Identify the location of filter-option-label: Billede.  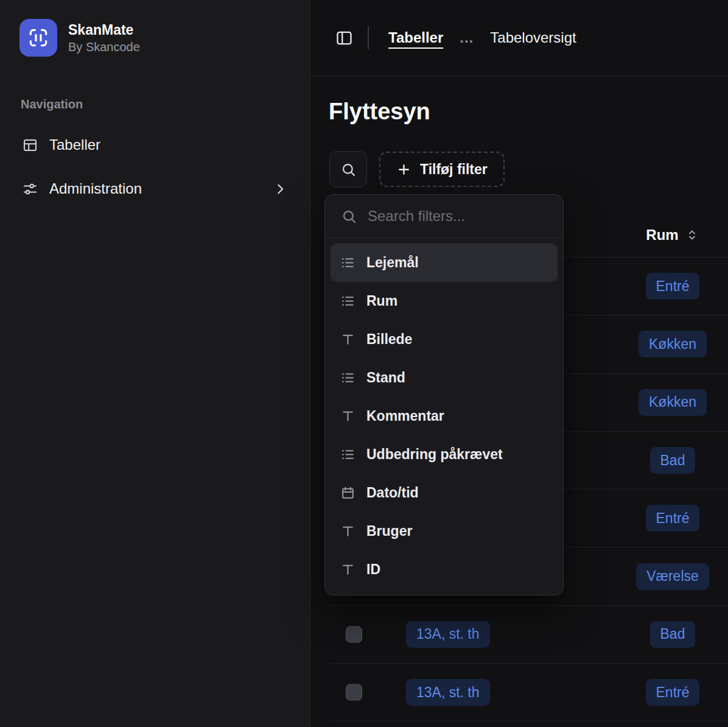
(390, 340).